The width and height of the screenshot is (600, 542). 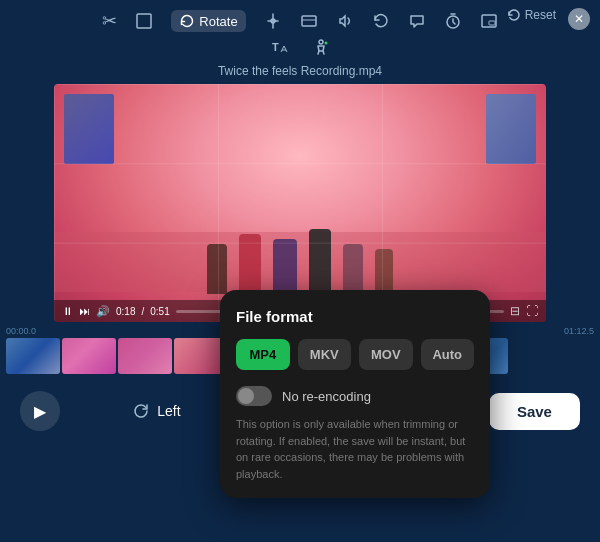 What do you see at coordinates (489, 21) in the screenshot?
I see `pip-icon` at bounding box center [489, 21].